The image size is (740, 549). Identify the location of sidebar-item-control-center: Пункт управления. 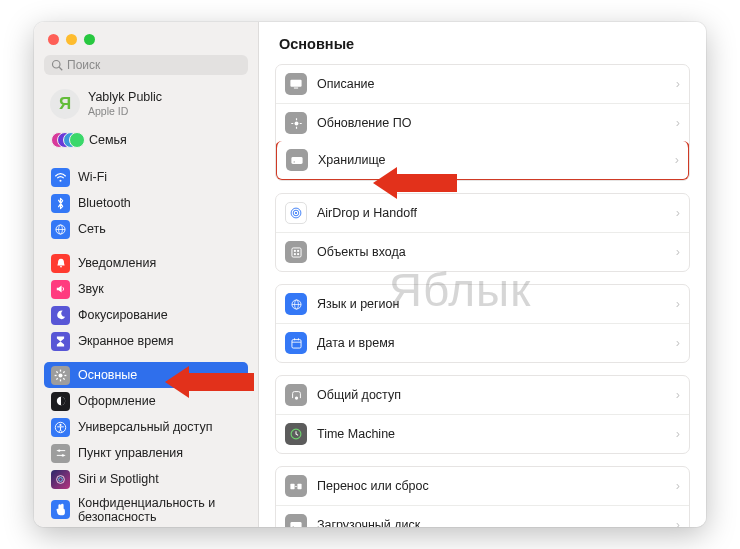
(146, 453).